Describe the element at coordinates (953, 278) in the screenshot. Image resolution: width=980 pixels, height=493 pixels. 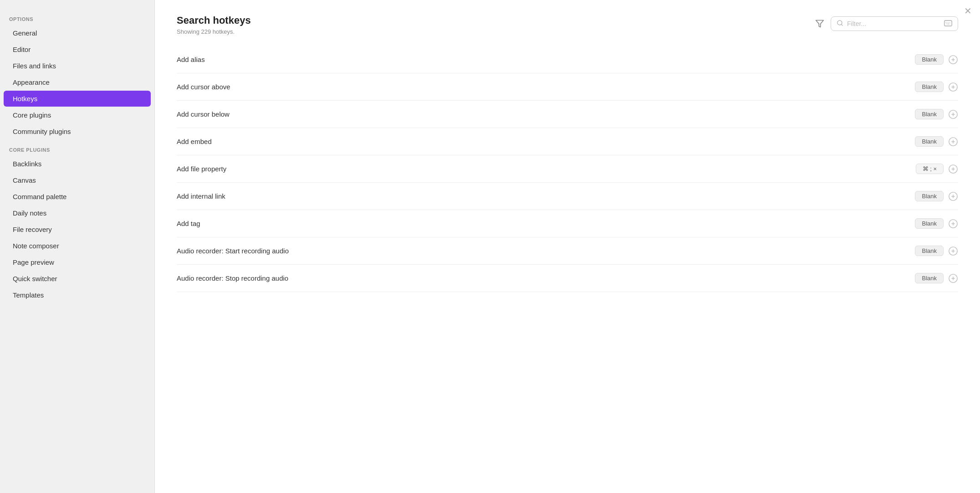
I see `add-hotkey-button-audio-recorder-stop` at that location.